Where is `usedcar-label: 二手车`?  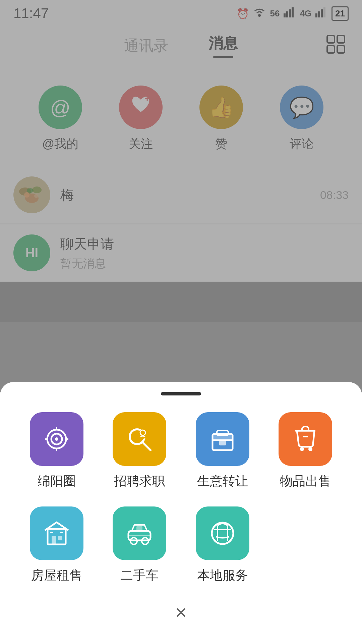
usedcar-label: 二手车 is located at coordinates (139, 576).